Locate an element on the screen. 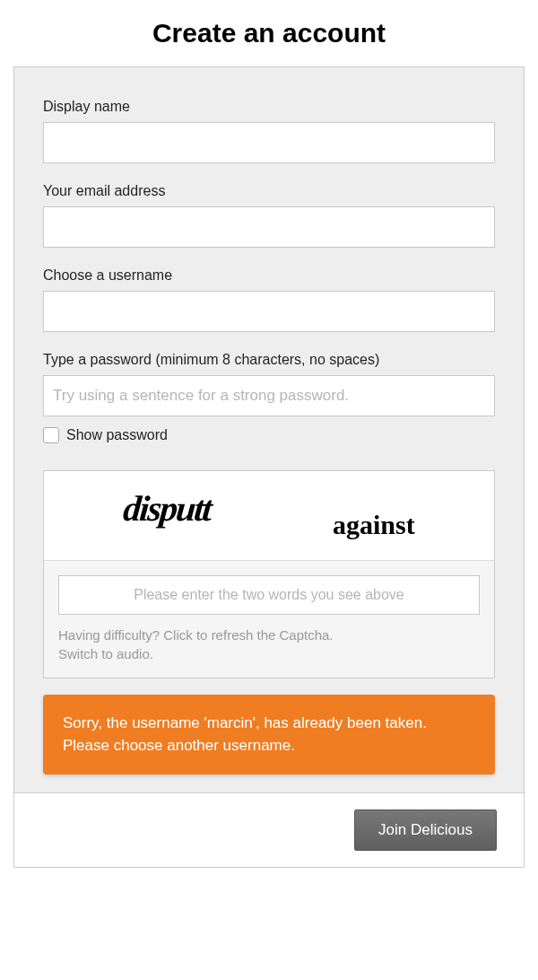  form-footer: Join Delicious is located at coordinates (269, 829).